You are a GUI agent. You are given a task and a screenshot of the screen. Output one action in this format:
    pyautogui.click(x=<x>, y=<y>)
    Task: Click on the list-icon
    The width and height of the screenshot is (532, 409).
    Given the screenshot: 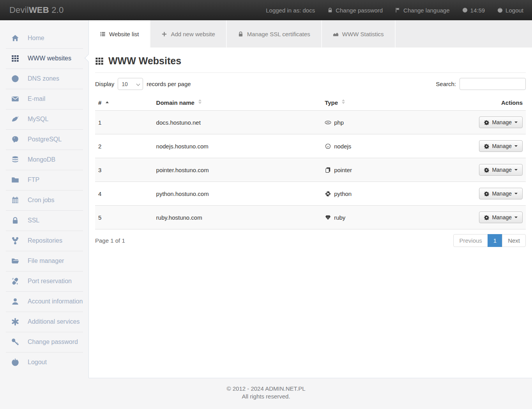 What is the action you would take?
    pyautogui.click(x=103, y=34)
    